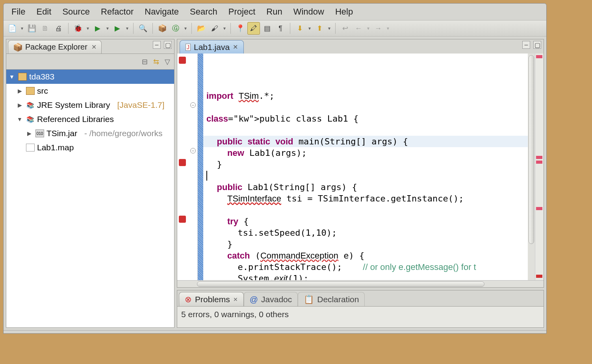 This screenshot has width=592, height=364. What do you see at coordinates (76, 119) in the screenshot?
I see `tree-reflib-label: Referenced Libraries` at bounding box center [76, 119].